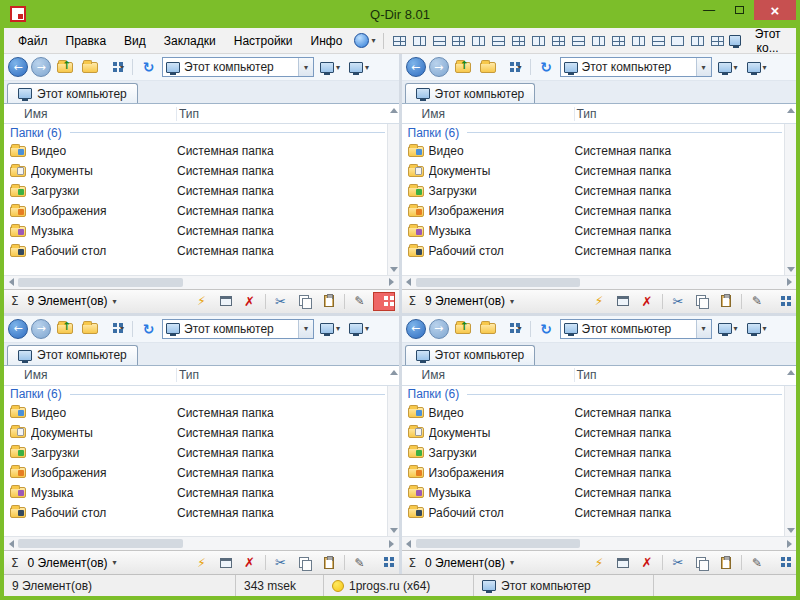 The height and width of the screenshot is (600, 800). I want to click on group-header: Папки (6), so click(592, 132).